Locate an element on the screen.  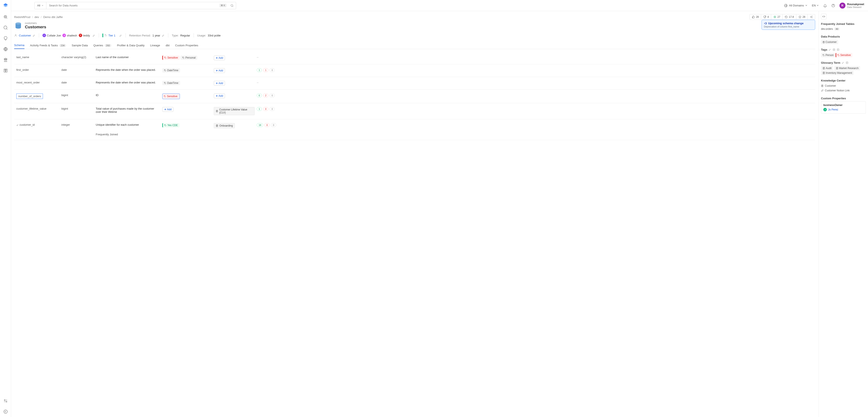
breadcrumb-item: RedshiftProd is located at coordinates (22, 17).